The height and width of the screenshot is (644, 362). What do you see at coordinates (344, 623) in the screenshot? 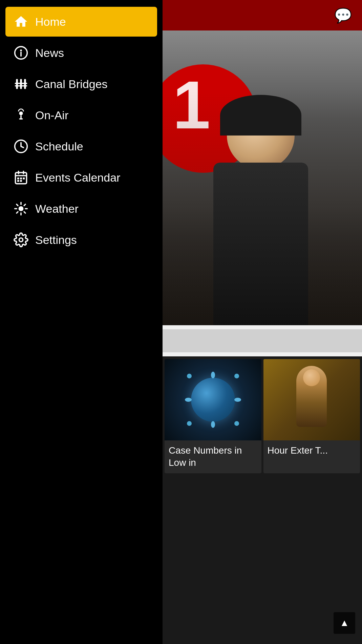
I see `scroll-up-icon: ▲` at bounding box center [344, 623].